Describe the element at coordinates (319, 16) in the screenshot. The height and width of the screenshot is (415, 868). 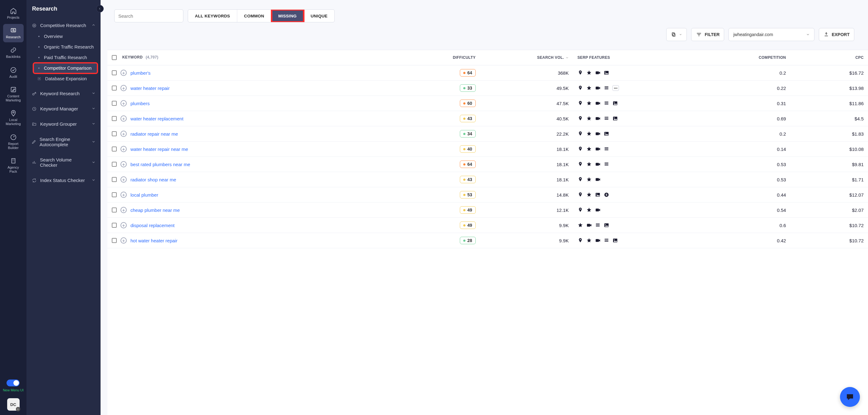
I see `segment-unique: UNIQUE` at that location.